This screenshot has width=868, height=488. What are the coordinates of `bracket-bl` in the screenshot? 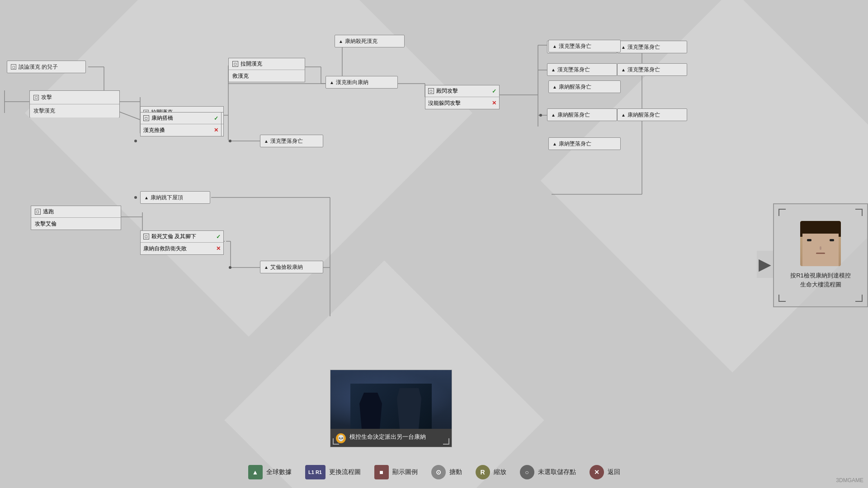 It's located at (782, 298).